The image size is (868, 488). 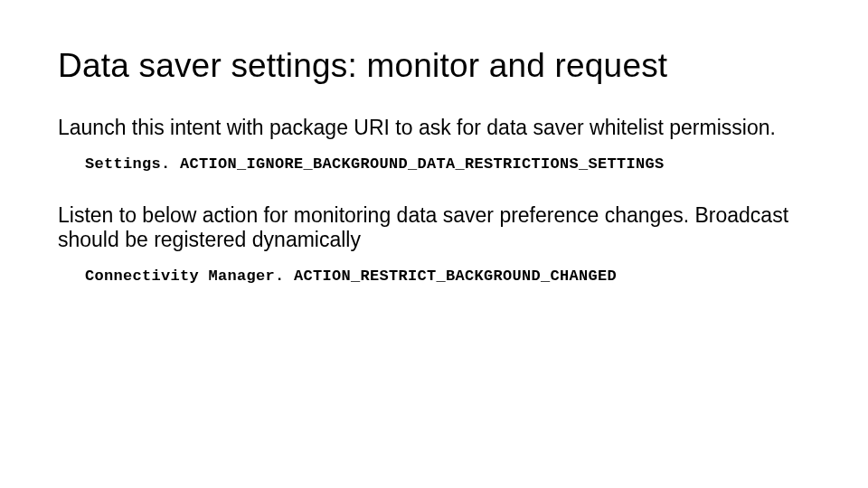 I want to click on slide-title: Data saver settings: monitor and request, so click(x=434, y=66).